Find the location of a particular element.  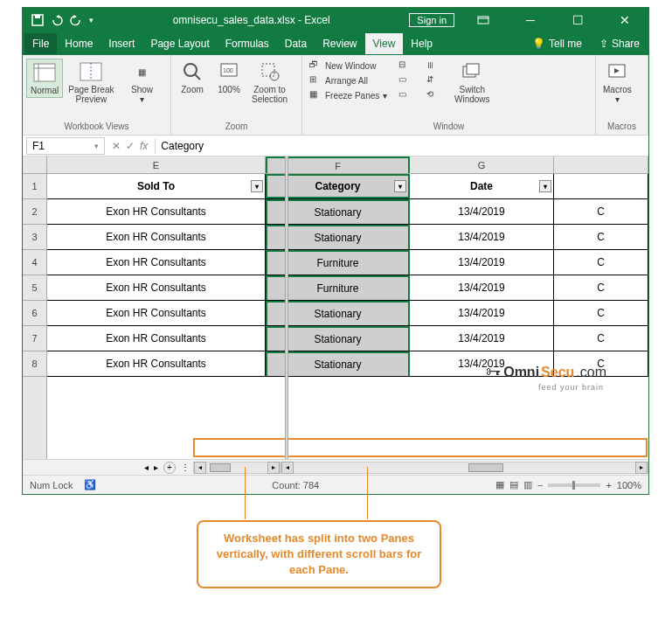

reset-pos-button: ⟲ is located at coordinates (436, 95).